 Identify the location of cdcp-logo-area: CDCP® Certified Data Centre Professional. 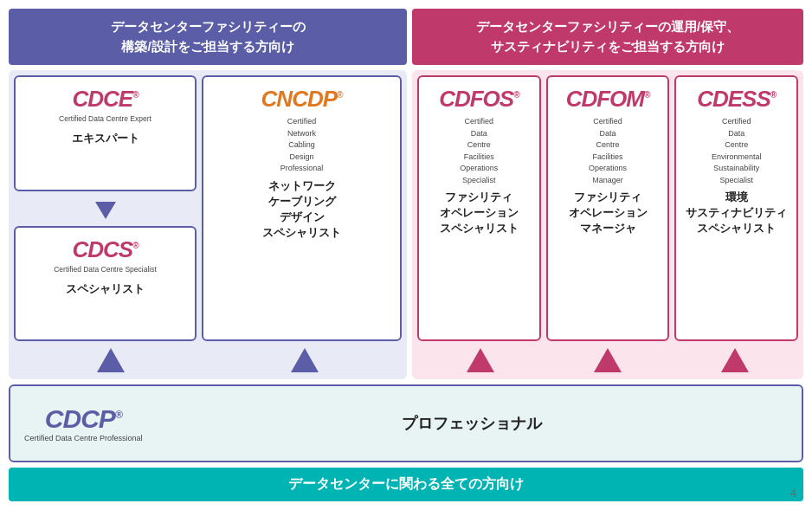
(83, 423).